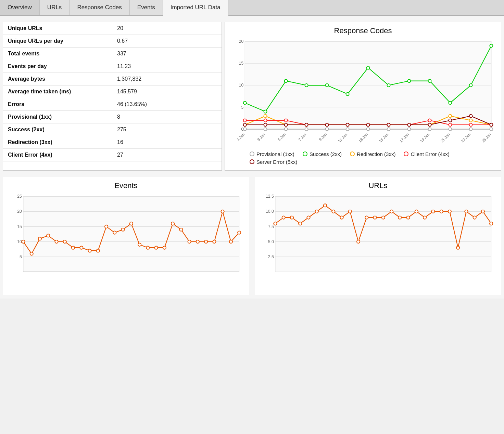 The height and width of the screenshot is (434, 504). I want to click on svg-text: 5, so click(242, 107).